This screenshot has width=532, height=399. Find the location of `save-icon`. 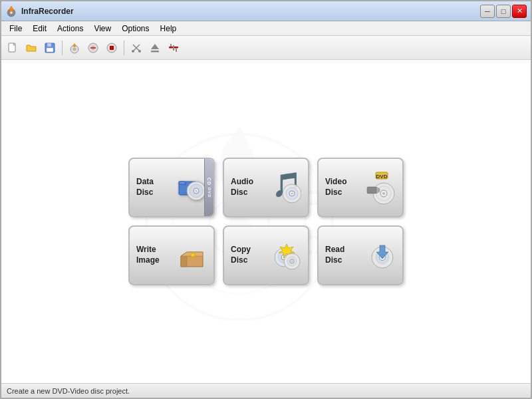

save-icon is located at coordinates (50, 48).